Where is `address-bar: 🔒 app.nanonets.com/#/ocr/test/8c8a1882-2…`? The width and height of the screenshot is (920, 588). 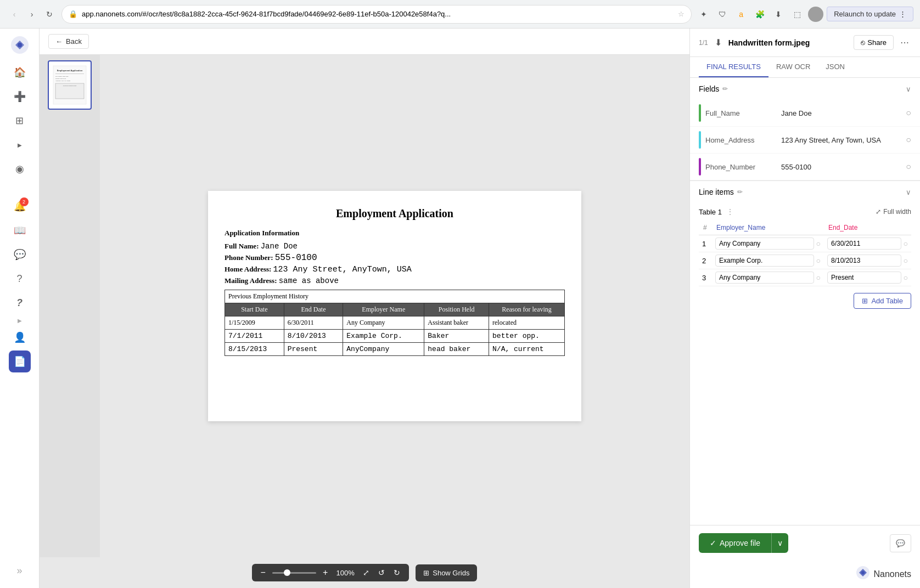 address-bar: 🔒 app.nanonets.com/#/ocr/test/8c8a1882-2… is located at coordinates (377, 14).